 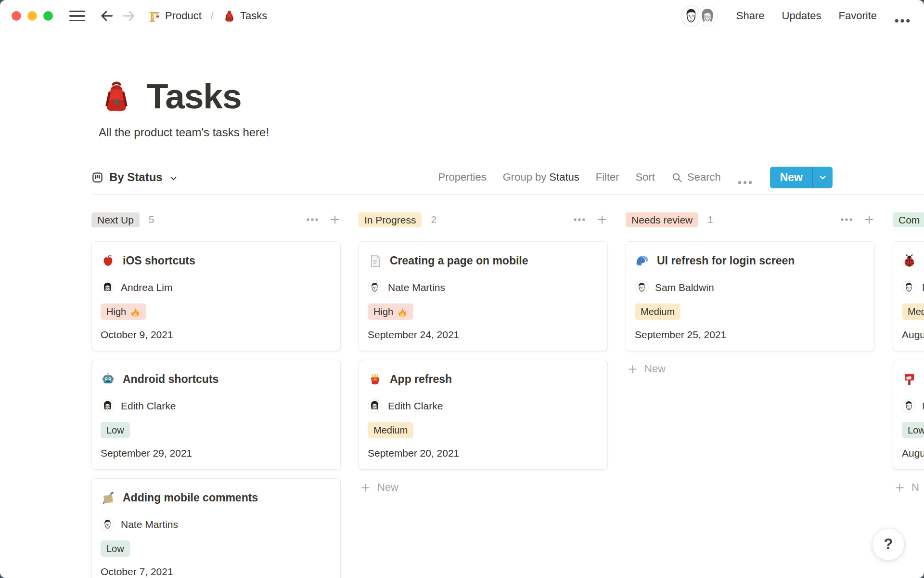 I want to click on filter-button: Filter, so click(x=607, y=177).